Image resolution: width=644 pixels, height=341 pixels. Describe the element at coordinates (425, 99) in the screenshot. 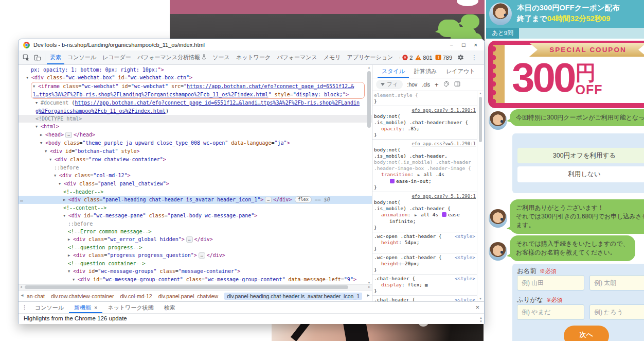

I see `style-rule: element.style {}` at that location.